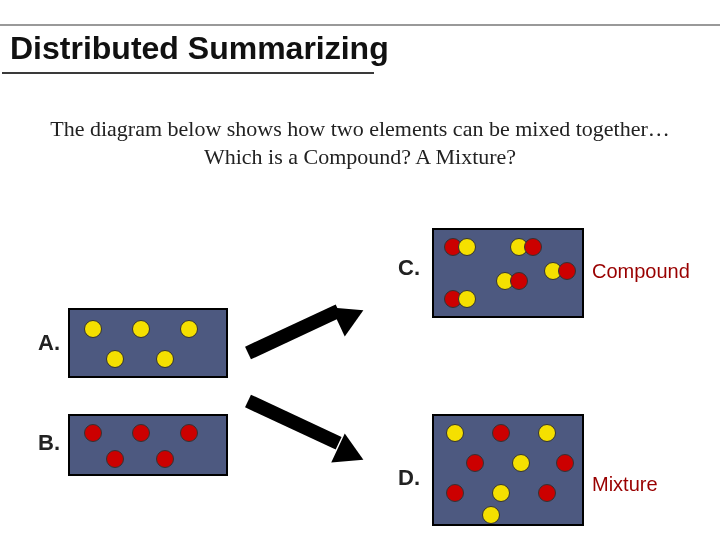 The image size is (720, 540). Describe the element at coordinates (200, 48) in the screenshot. I see `page-title: Distributed Summarizing` at that location.